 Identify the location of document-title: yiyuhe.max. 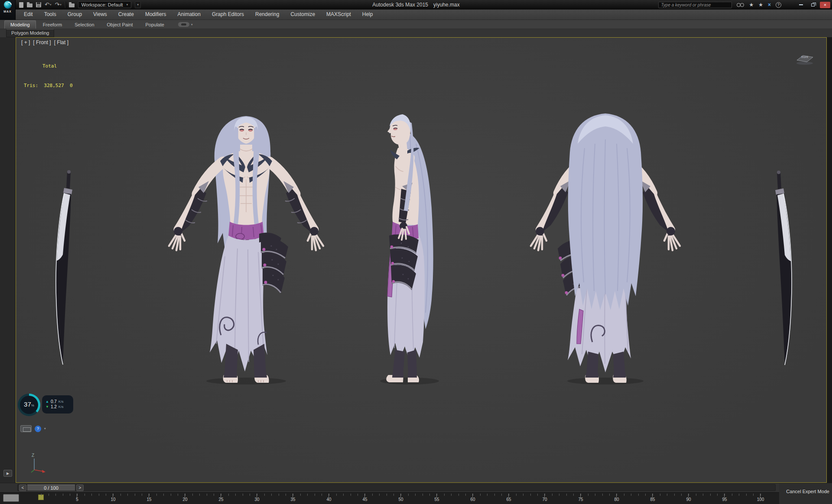
(446, 5).